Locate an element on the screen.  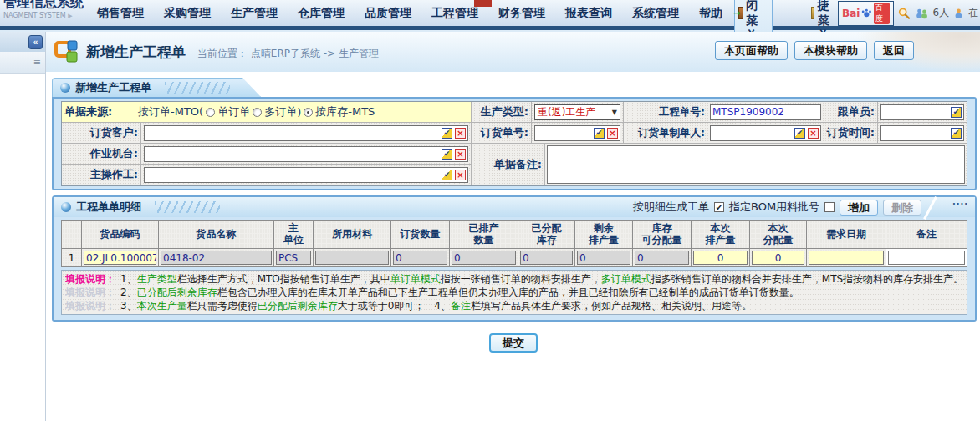
page-title: 新增生产工程单 is located at coordinates (135, 52).